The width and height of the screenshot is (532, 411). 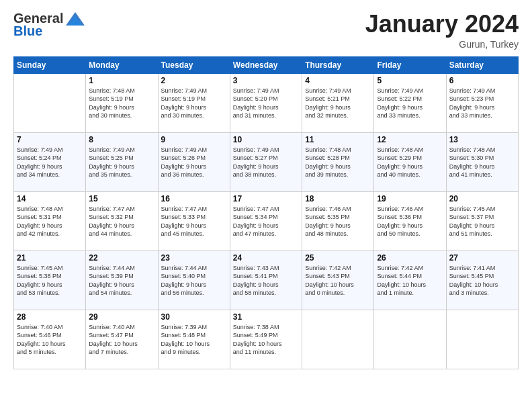 What do you see at coordinates (50, 339) in the screenshot?
I see `calendar-cell: 28Sunrise: 7:40 AMSunset: 5:46 PMDayligh…` at bounding box center [50, 339].